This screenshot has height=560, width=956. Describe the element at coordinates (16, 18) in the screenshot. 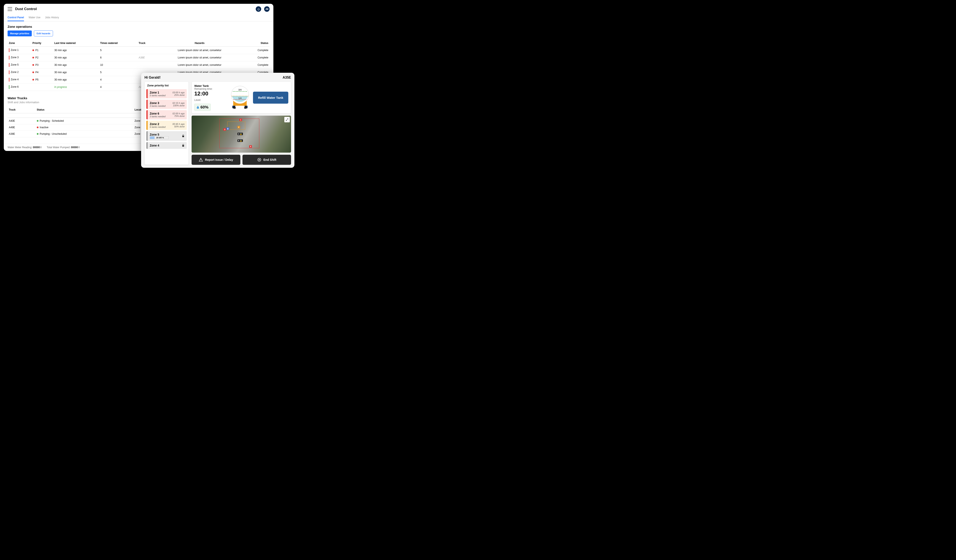

I see `tab-control-panel: Control Panel` at that location.